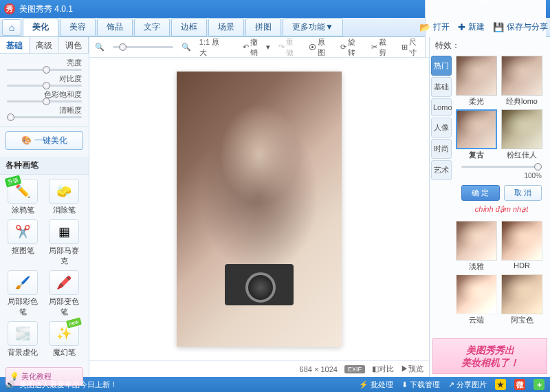  I want to click on size-button: ⊞尺寸, so click(412, 47).